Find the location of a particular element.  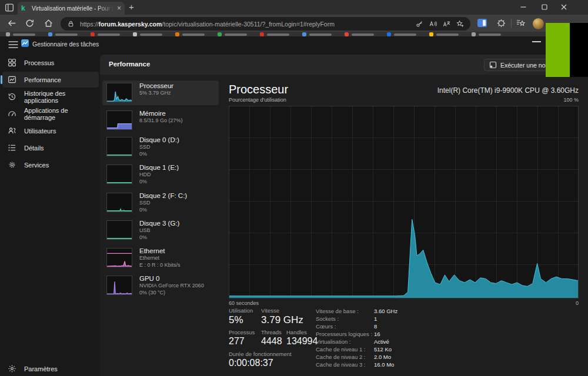

perf-item-disque3: Disque 3 (G:)USB0% is located at coordinates (161, 230).